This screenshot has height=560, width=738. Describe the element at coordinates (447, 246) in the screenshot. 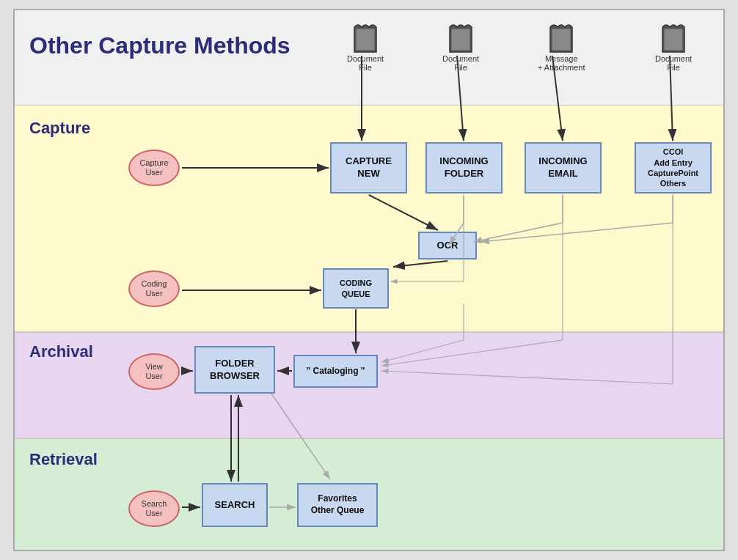

I see `ocr-box: OCR` at that location.